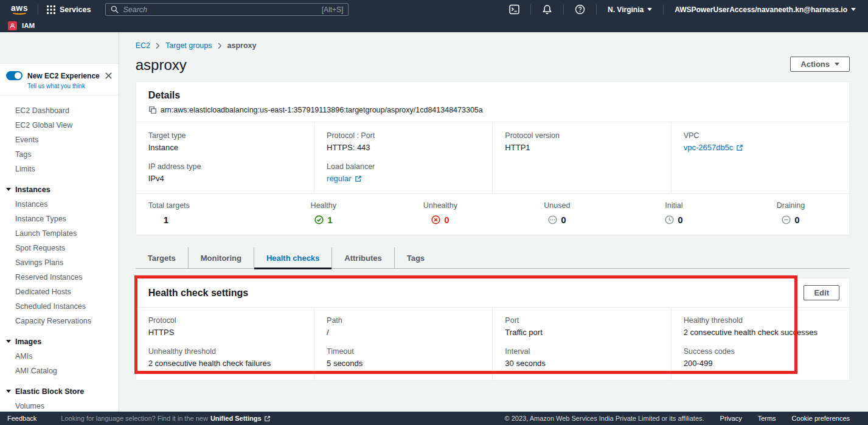 The height and width of the screenshot is (425, 868). I want to click on terms-link: Terms, so click(767, 418).